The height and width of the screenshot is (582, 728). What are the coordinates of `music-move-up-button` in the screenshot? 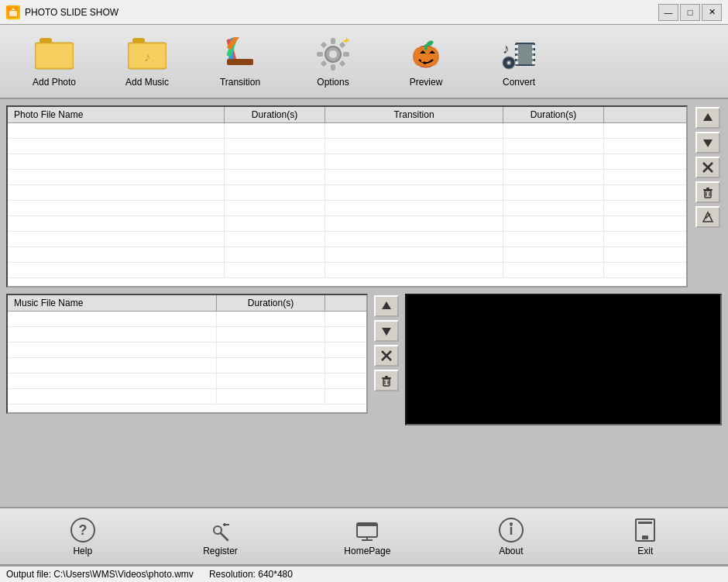 It's located at (386, 306).